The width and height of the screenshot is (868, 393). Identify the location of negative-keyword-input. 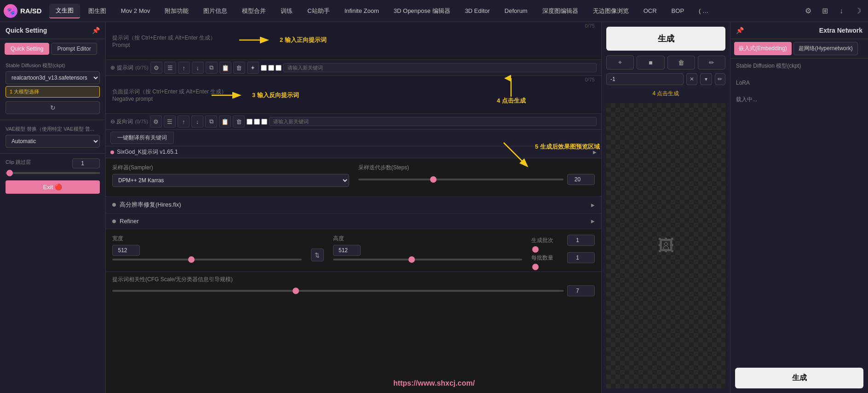
(433, 121).